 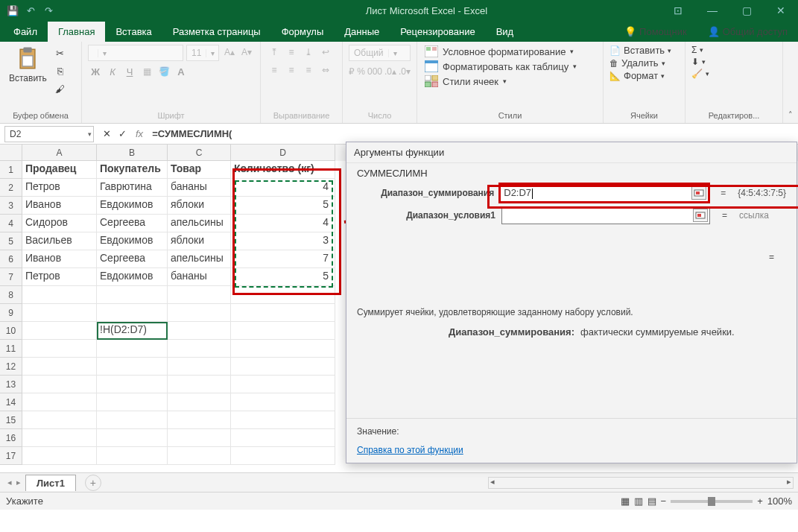 What do you see at coordinates (380, 53) in the screenshot?
I see `number-format-combo: Общий▾` at bounding box center [380, 53].